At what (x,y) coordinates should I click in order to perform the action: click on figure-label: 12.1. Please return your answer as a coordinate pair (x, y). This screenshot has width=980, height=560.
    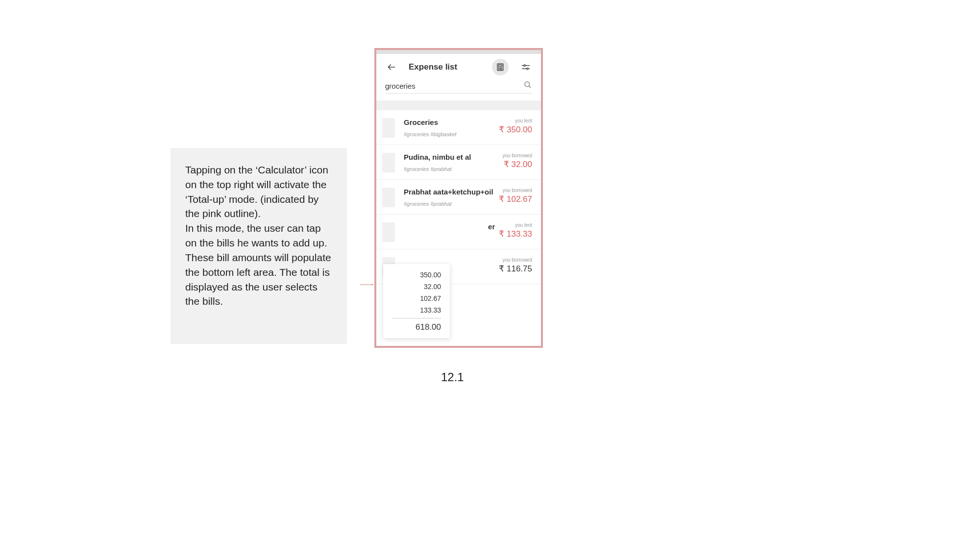
    Looking at the image, I should click on (453, 377).